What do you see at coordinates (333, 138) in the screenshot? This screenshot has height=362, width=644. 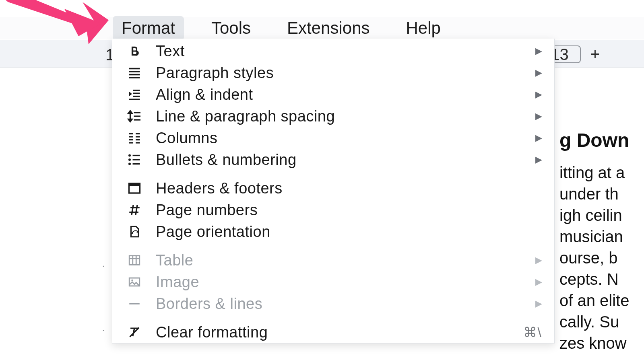 I see `menu-item-columns: Columns ▶` at bounding box center [333, 138].